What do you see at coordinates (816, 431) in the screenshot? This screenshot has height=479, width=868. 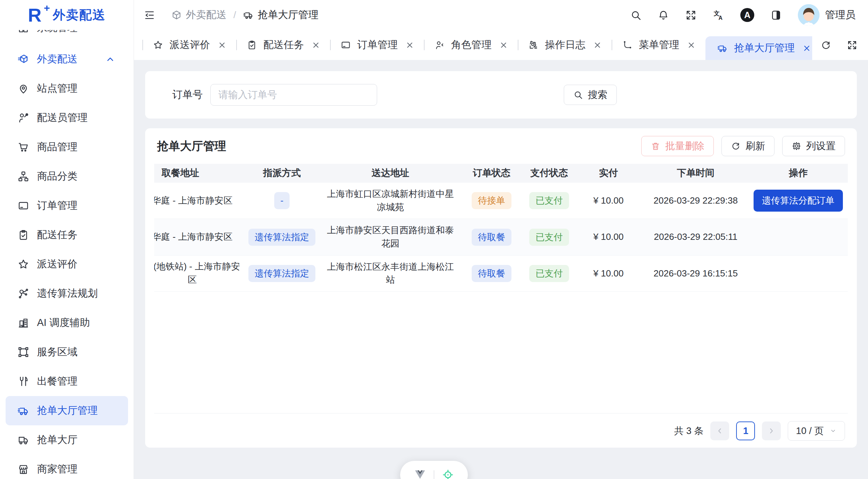 I see `page-size-select: 10 / 页` at bounding box center [816, 431].